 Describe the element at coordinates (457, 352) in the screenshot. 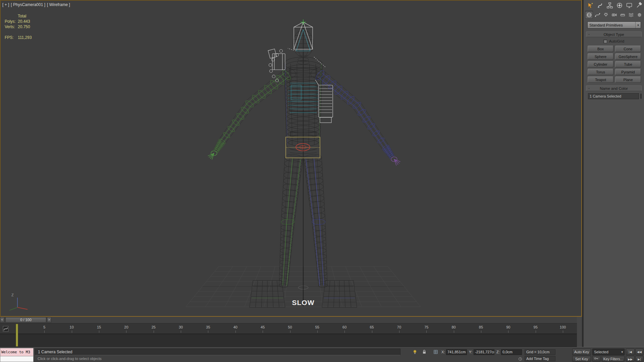

I see `x-coordinate-field: 741,851cm` at that location.